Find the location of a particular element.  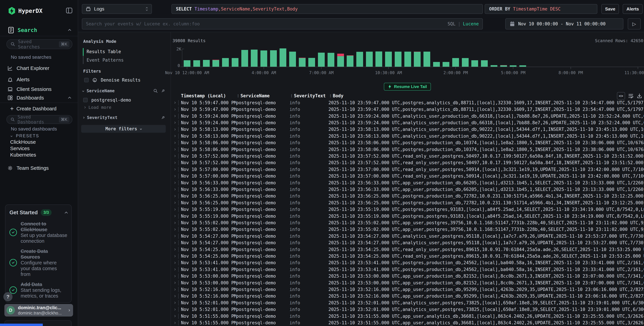

sidebar-item-search: Search is located at coordinates (39, 30).